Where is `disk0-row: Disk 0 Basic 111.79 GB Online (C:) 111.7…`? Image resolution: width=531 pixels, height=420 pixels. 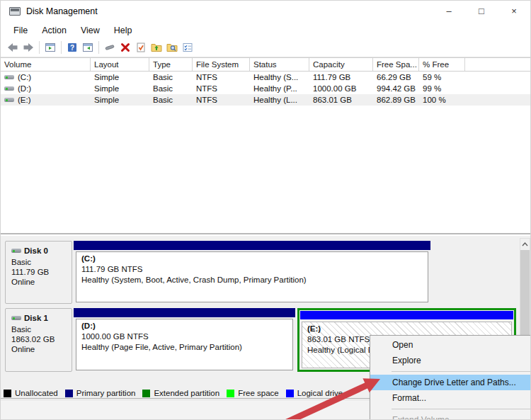
disk0-row: Disk 0 Basic 111.79 GB Online (C:) 111.7… is located at coordinates (258, 272).